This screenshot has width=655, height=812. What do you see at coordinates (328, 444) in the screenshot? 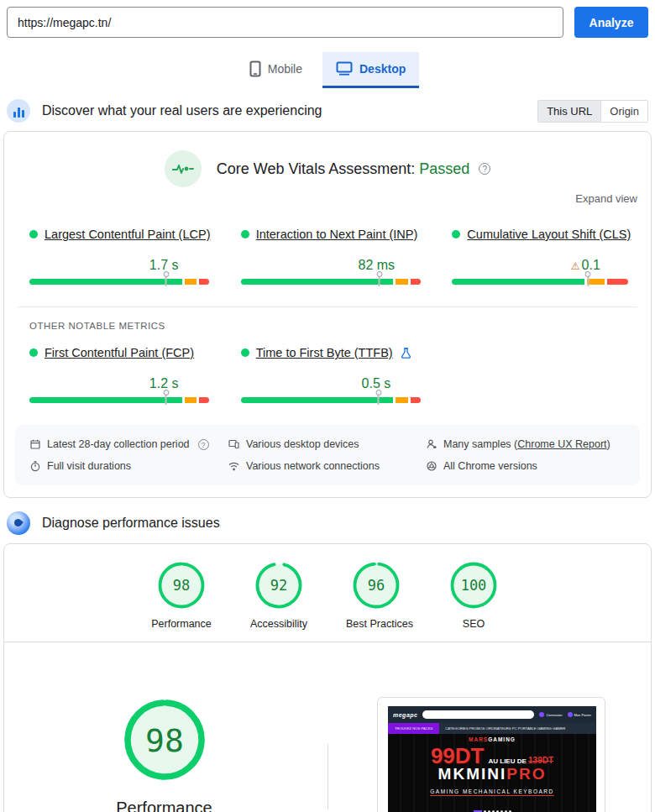
I see `devices-item: Various desktop devices` at bounding box center [328, 444].